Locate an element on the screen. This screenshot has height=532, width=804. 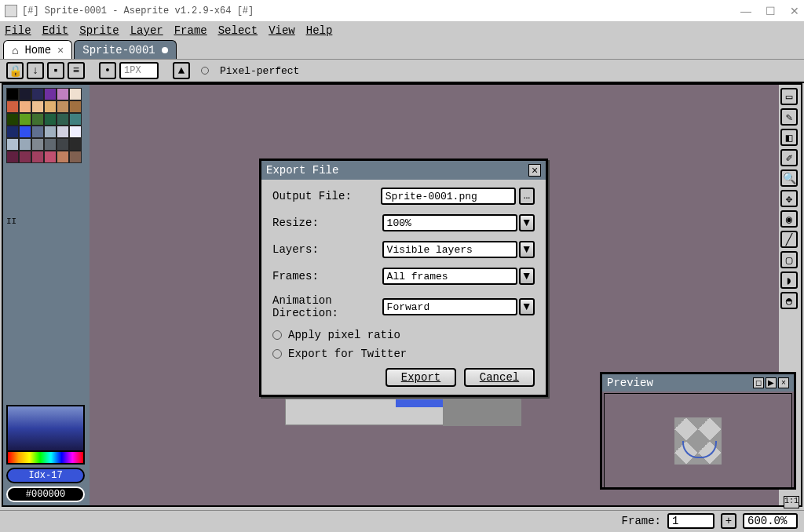
folder-button: ▪ is located at coordinates (56, 71).